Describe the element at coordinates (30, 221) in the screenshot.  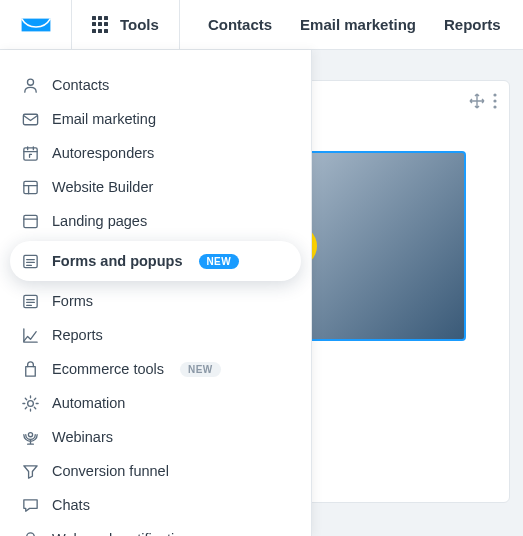
I see `window-icon` at that location.